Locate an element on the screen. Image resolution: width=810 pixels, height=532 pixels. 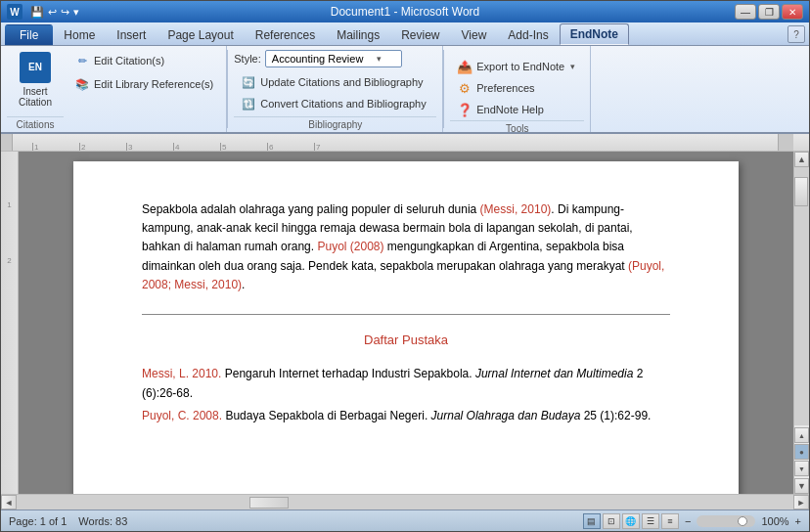
scroll-down-button: ▼ is located at coordinates (802, 486).